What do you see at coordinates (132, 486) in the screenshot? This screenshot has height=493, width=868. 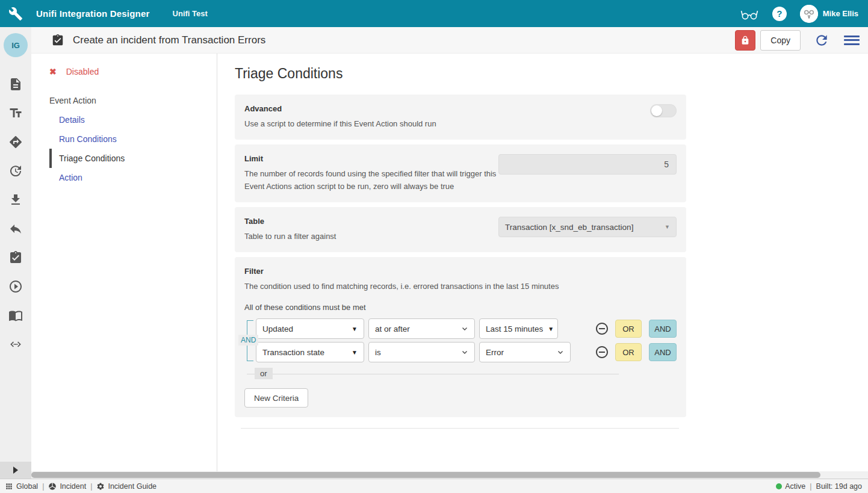 I see `guide-label: Incident Guide` at bounding box center [132, 486].